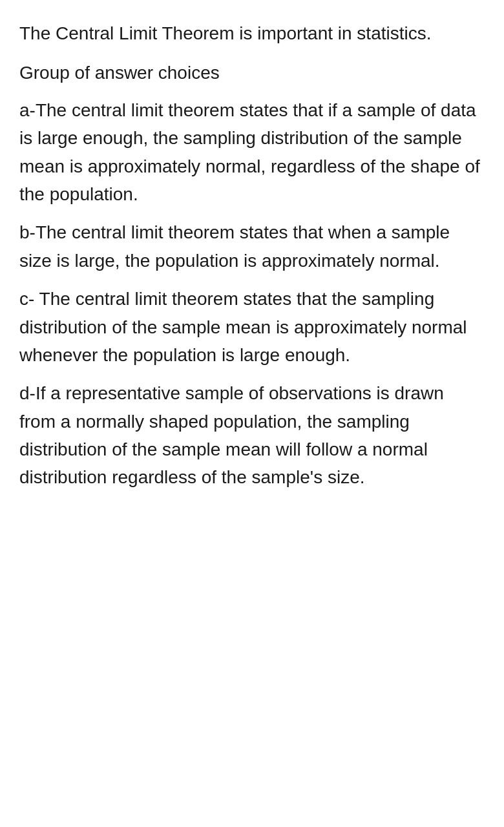 The width and height of the screenshot is (504, 827). Describe the element at coordinates (252, 72) in the screenshot. I see `group-label: Group of answer choices` at that location.